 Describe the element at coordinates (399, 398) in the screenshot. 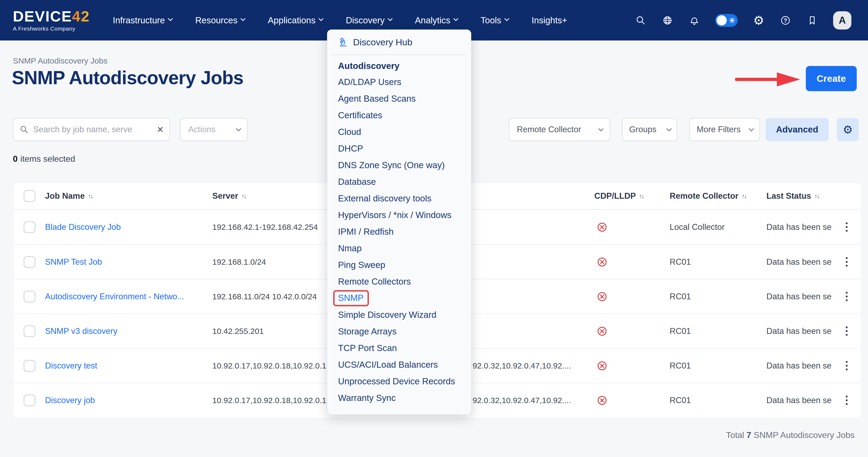

I see `menu-item-warranty-sync: Warranty Sync` at that location.